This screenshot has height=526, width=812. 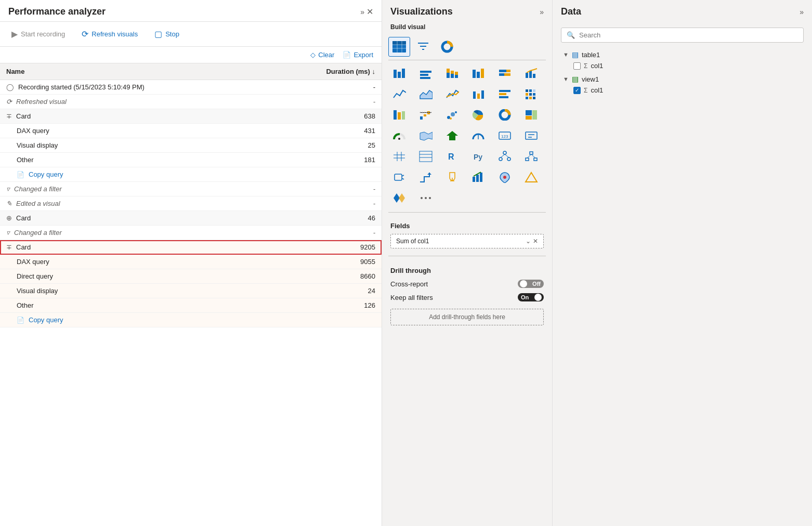 What do you see at coordinates (191, 320) in the screenshot?
I see `table-row: 📄 Copy query` at bounding box center [191, 320].